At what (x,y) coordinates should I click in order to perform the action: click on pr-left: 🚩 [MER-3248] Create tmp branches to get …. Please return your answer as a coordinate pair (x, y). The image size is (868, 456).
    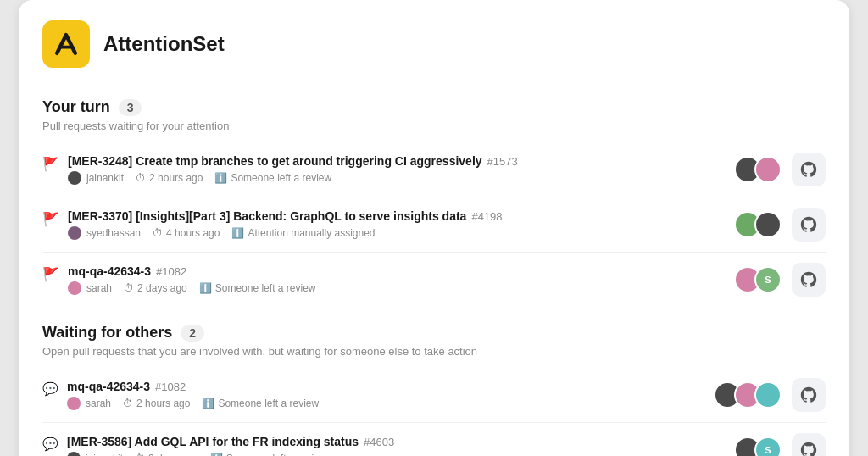
    Looking at the image, I should click on (280, 170).